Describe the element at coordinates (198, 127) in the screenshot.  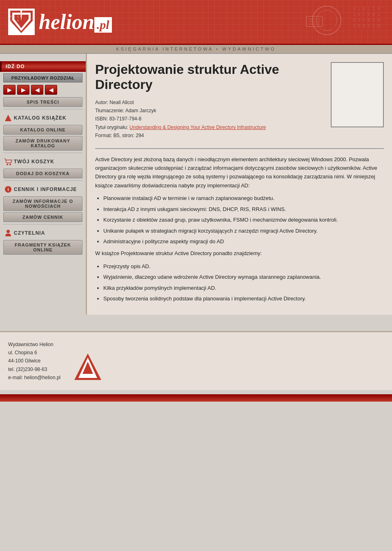
I see `original-title-link: Understanding & Designing Your Active Di…` at that location.